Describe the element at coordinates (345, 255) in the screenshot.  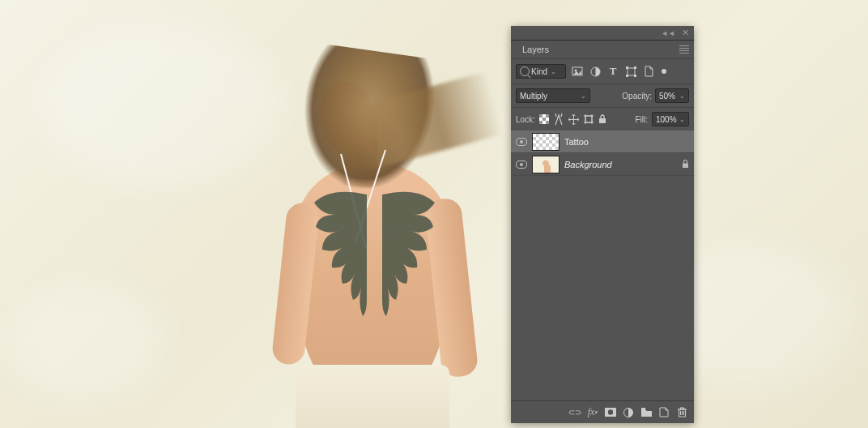
I see `tattoo-wing-left` at that location.